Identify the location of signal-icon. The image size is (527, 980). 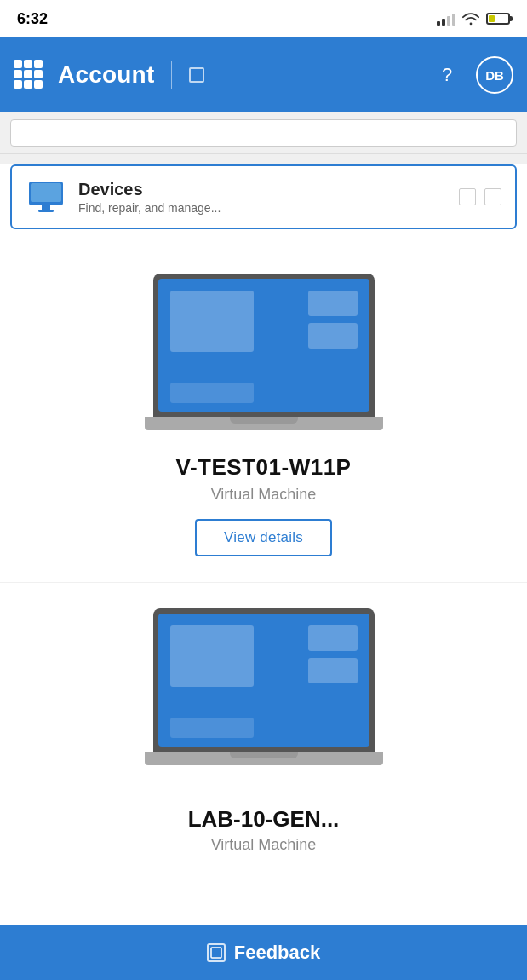
(446, 19).